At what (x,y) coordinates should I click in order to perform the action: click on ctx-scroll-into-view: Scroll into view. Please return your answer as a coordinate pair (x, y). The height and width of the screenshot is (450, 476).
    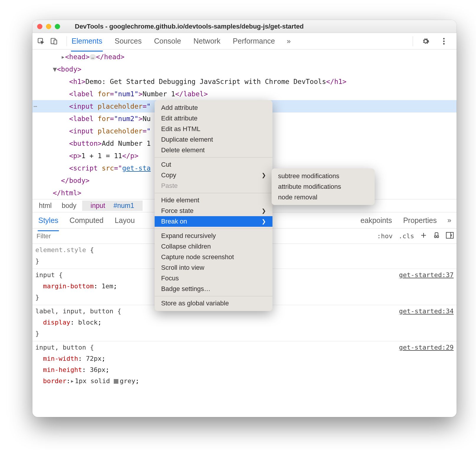
    Looking at the image, I should click on (214, 268).